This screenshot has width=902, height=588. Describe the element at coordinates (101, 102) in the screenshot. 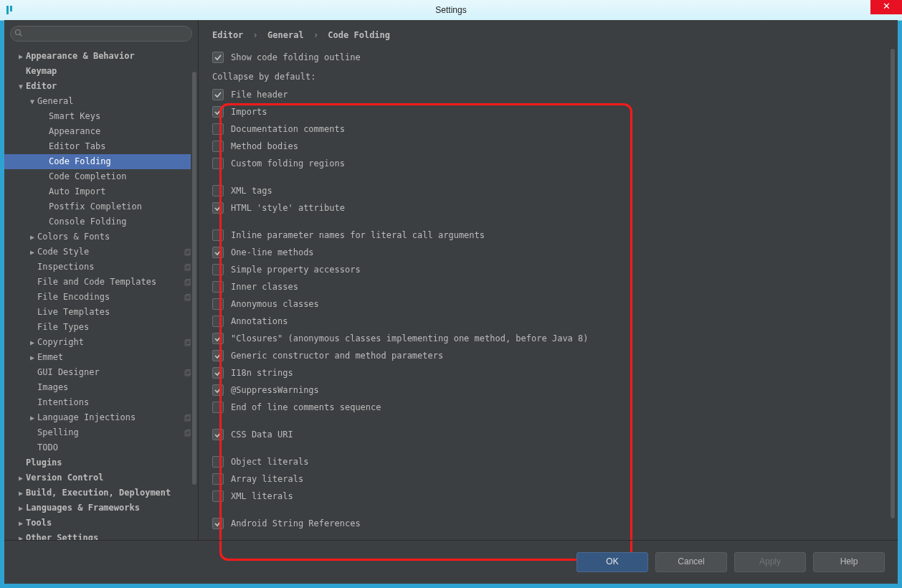

I see `tree-item: General` at that location.